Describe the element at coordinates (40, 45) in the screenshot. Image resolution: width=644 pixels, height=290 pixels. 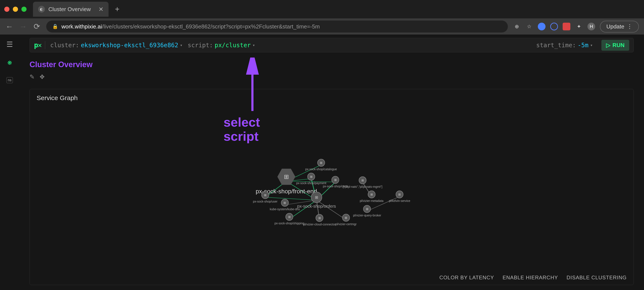
I see `pixie-logo-icon: p✕` at that location.